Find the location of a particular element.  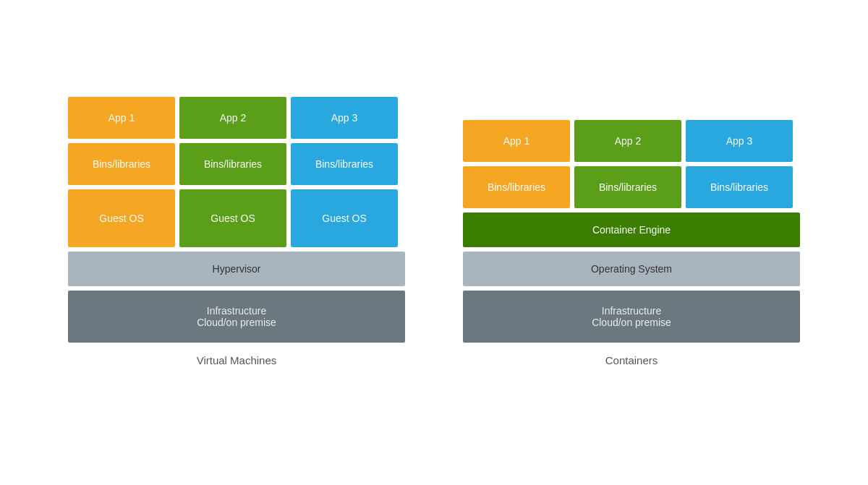

ct-app1: App 1 is located at coordinates (516, 141).